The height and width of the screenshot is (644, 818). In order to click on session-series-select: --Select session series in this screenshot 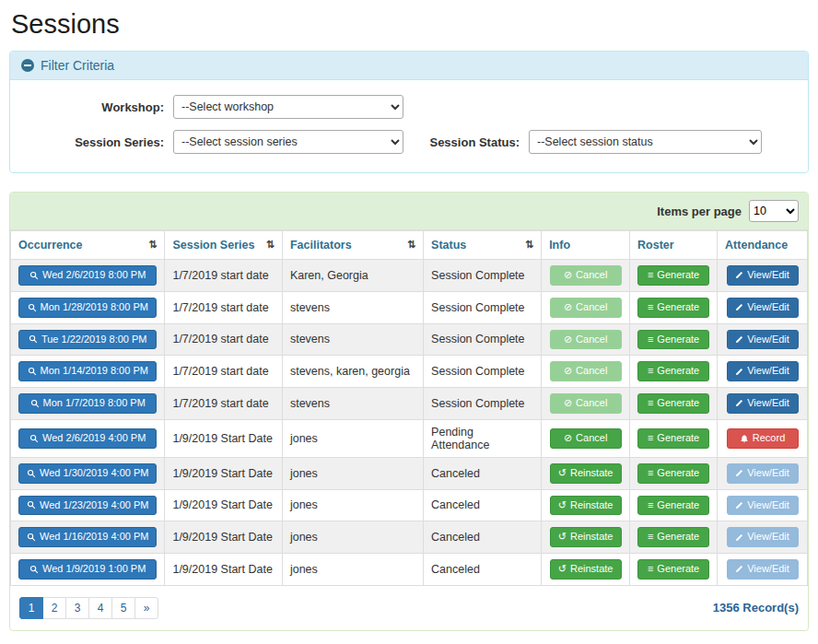, I will do `click(288, 142)`.